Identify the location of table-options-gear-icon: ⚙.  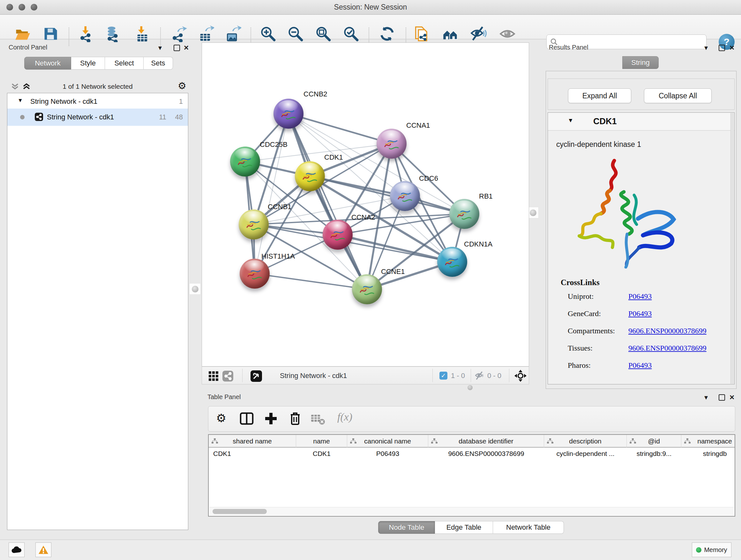
(221, 418).